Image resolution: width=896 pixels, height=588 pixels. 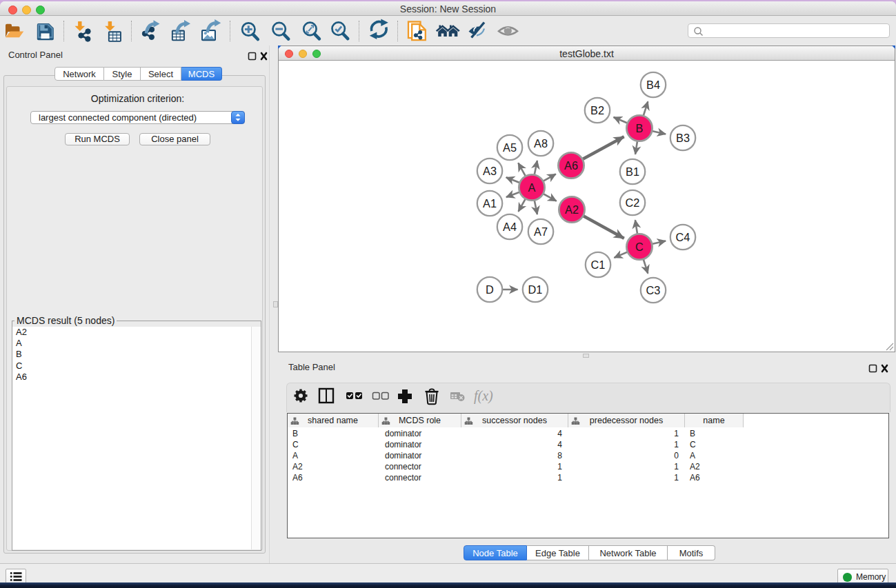 What do you see at coordinates (640, 128) in the screenshot?
I see `svg-text: B` at bounding box center [640, 128].